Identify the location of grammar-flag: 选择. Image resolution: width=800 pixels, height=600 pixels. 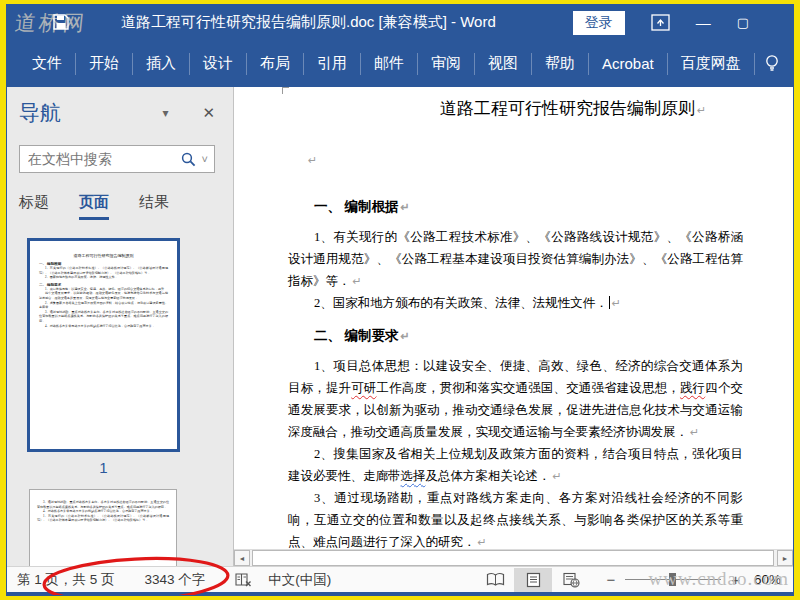
(414, 476).